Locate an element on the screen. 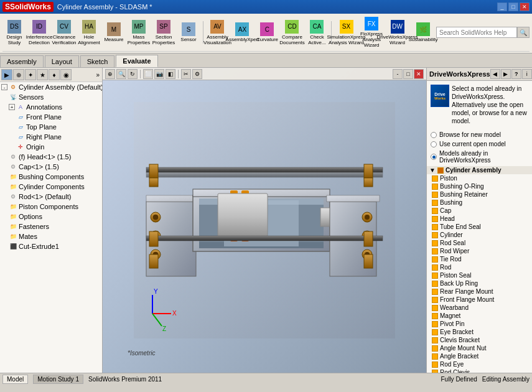  dw-tree-item: Clevis Bracket is located at coordinates (479, 340).